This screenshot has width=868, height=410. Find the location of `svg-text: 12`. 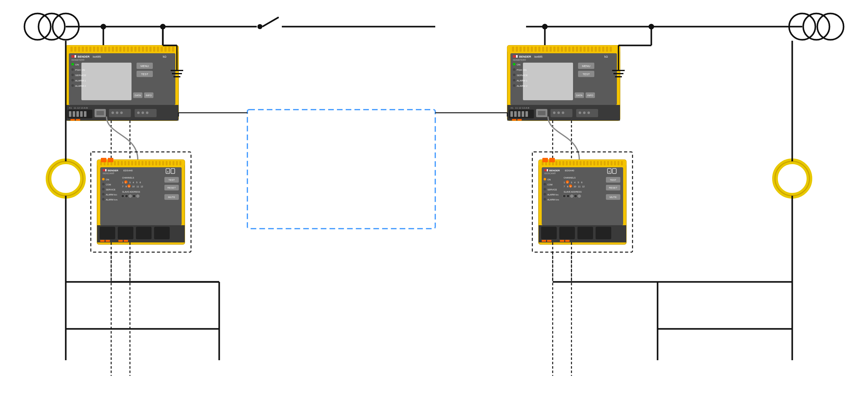

svg-text: 12 is located at coordinates (142, 186).